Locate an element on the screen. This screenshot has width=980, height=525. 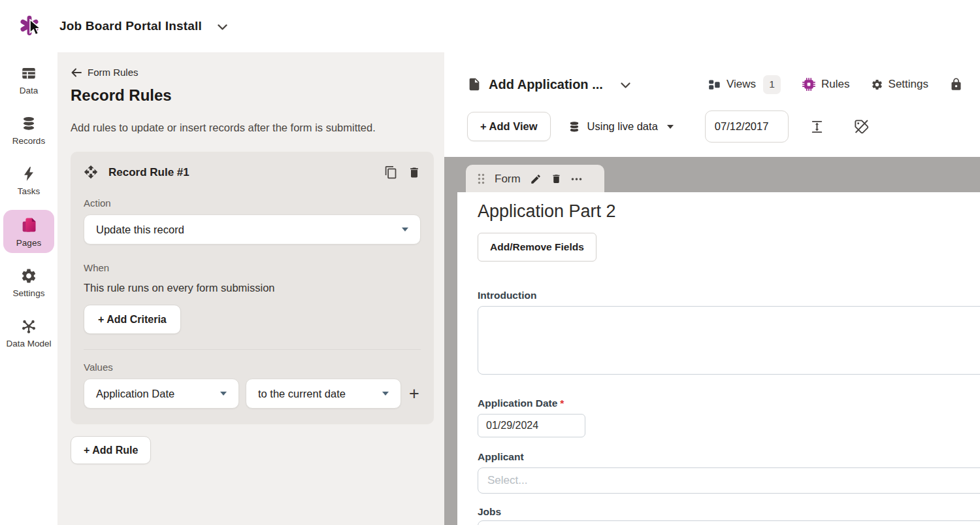
data-model-network-icon is located at coordinates (29, 326).